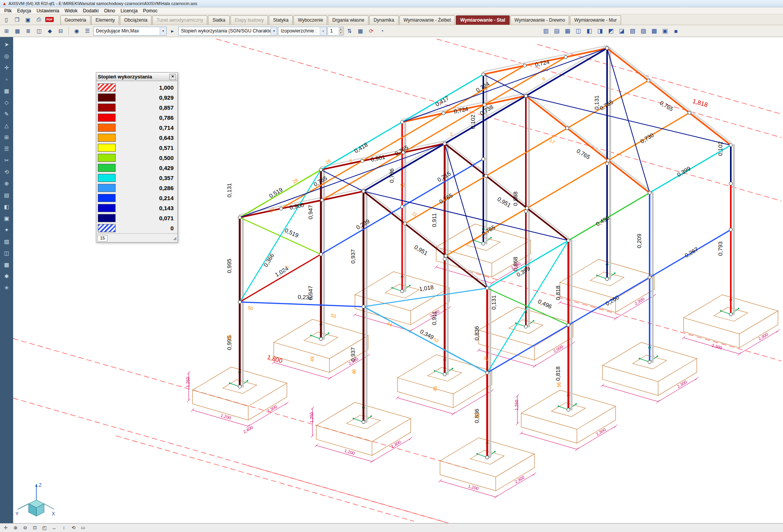 The height and width of the screenshot is (532, 783). Describe the element at coordinates (61, 31) in the screenshot. I see `layer-manager-icon: ⊟` at that location.